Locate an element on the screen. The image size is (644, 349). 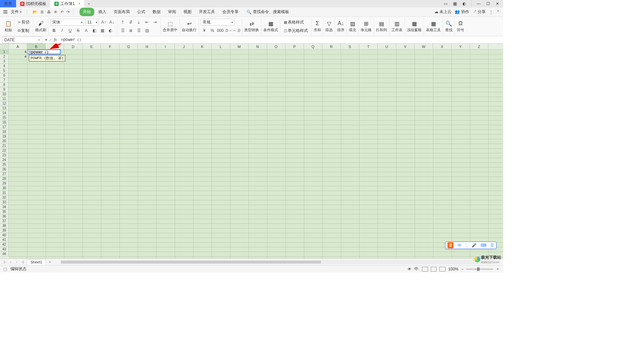
bold-button: B is located at coordinates (54, 31).